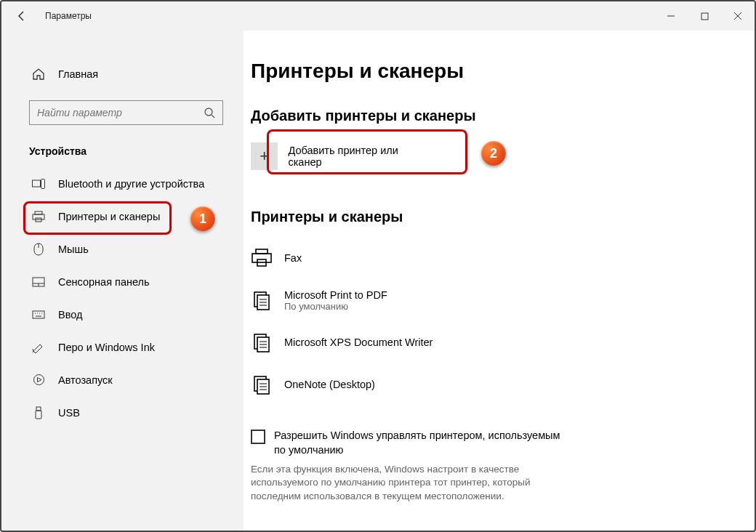 The width and height of the screenshot is (756, 532). I want to click on touchpad-icon, so click(39, 282).